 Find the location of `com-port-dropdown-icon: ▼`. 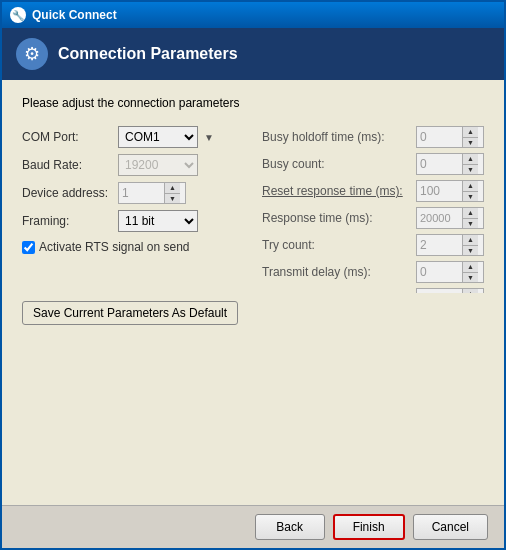

com-port-dropdown-icon: ▼ is located at coordinates (209, 138).